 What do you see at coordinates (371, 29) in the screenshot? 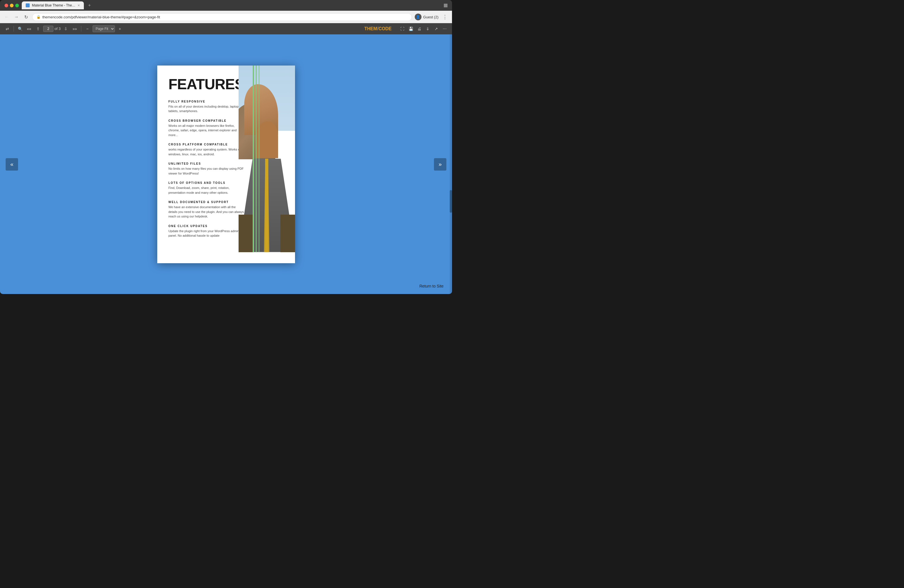
I see `logo-them: THEM` at bounding box center [371, 29].